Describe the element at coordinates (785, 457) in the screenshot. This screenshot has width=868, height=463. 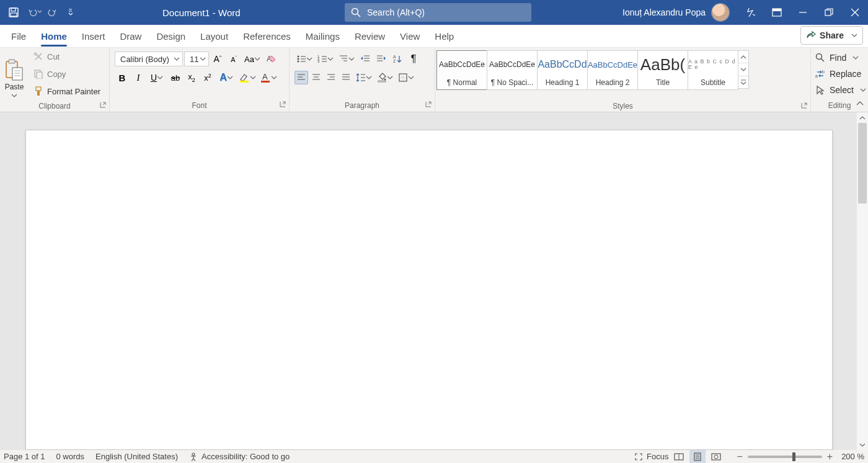
I see `zoom-slider` at that location.